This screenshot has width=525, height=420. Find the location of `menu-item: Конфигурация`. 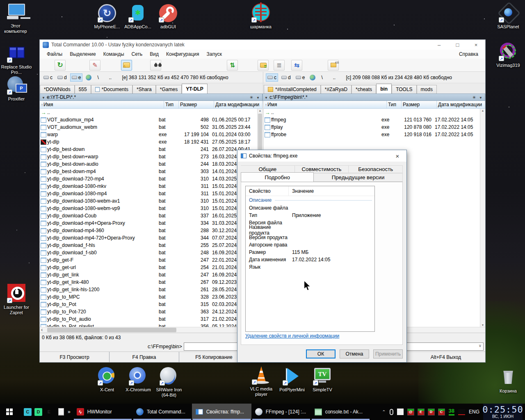

menu-item: Конфигурация is located at coordinates (183, 54).